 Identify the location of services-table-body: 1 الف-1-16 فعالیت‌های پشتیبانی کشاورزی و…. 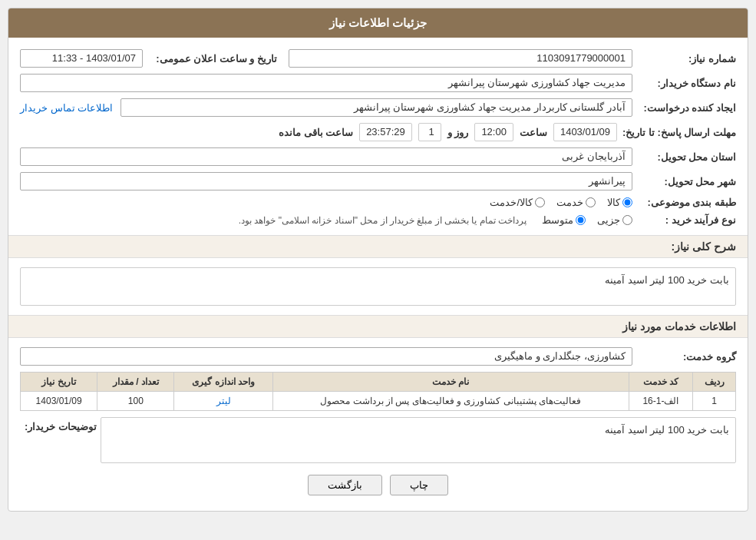
(378, 401).